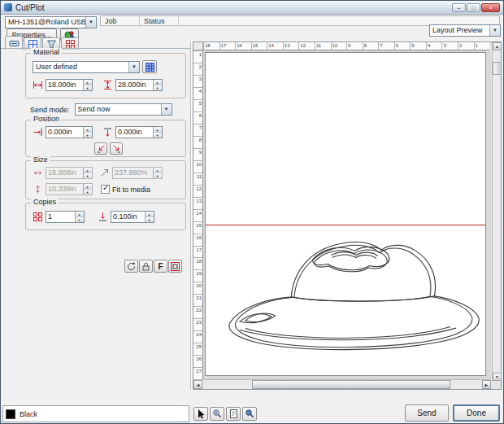  I want to click on ruler-tick-label: 21, so click(198, 299).